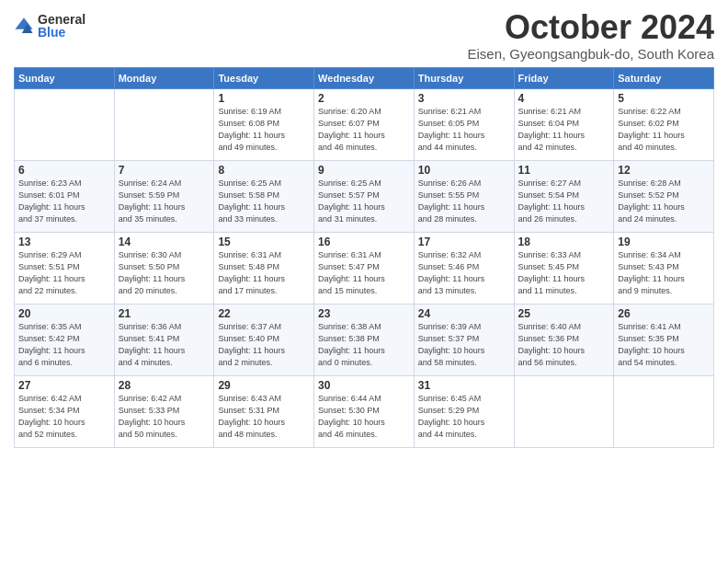 This screenshot has height=563, width=728. I want to click on day-number: 8, so click(264, 170).